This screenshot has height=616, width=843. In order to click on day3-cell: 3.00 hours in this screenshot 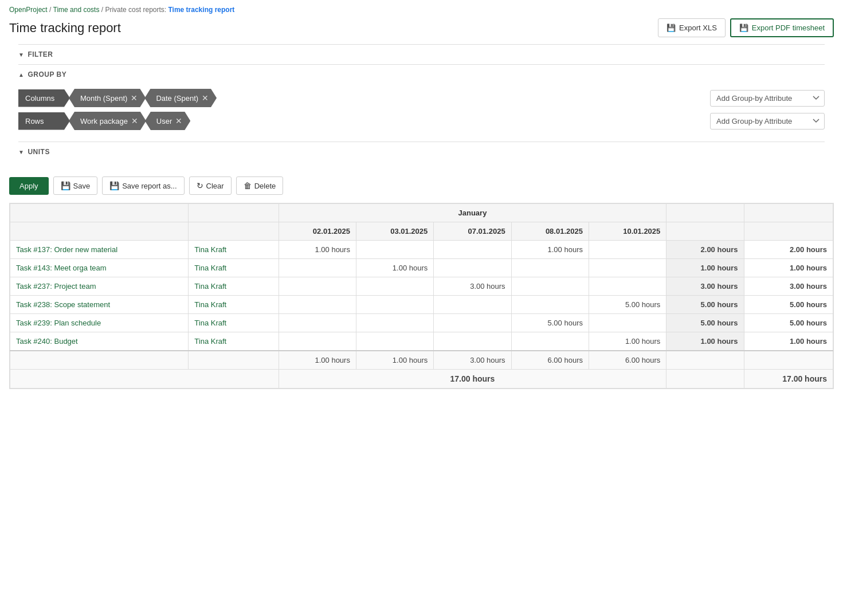, I will do `click(472, 287)`.